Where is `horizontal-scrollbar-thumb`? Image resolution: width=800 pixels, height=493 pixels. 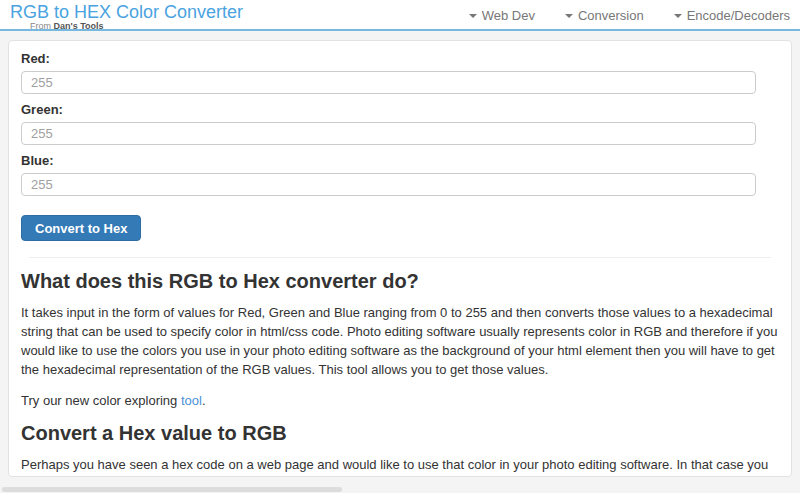
horizontal-scrollbar-thumb is located at coordinates (172, 490).